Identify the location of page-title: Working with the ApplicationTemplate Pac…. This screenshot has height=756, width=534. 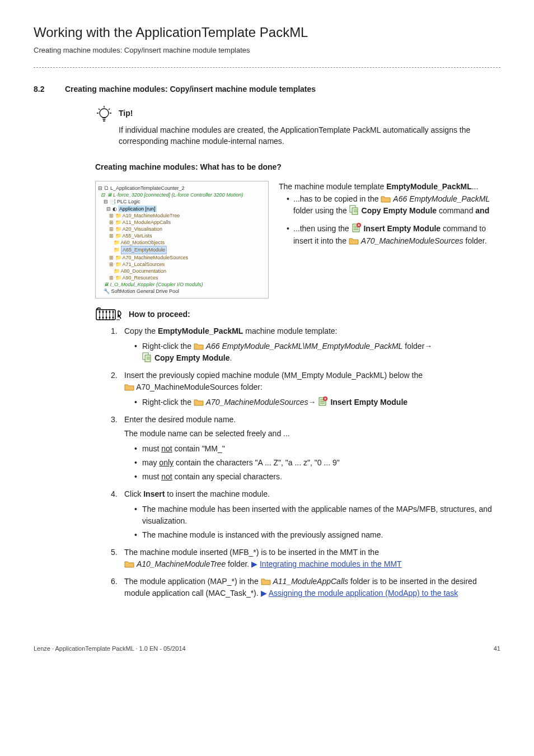
(267, 32).